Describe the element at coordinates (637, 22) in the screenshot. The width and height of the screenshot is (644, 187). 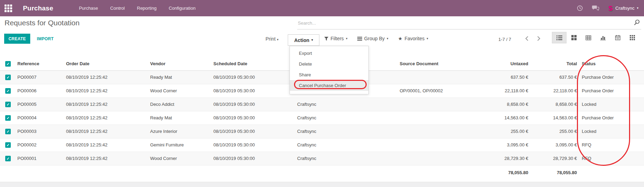
I see `search-icon` at that location.